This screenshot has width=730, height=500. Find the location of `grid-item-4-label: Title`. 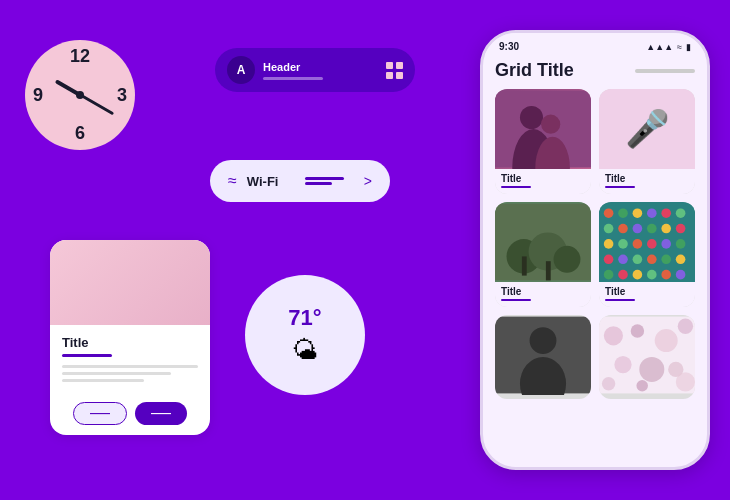

grid-item-4-label: Title is located at coordinates (647, 294).